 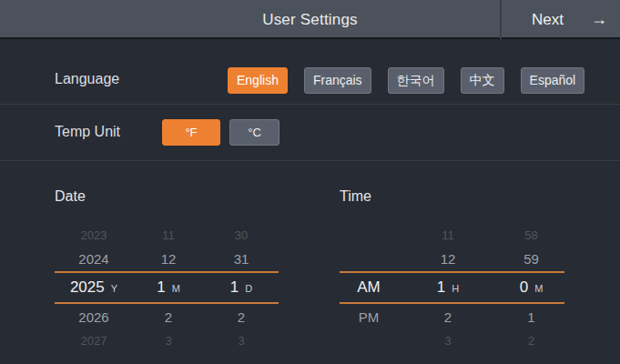 I want to click on date-day-cell: 30, so click(x=241, y=235).